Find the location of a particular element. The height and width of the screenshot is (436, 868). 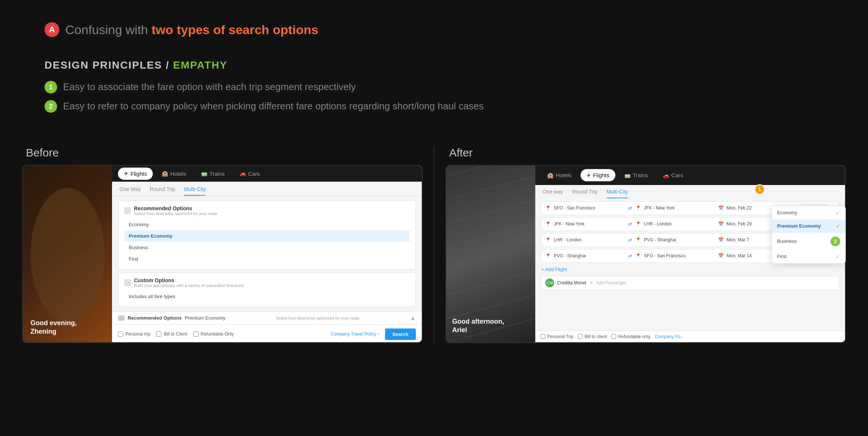

before-bg-overlay is located at coordinates (68, 254).